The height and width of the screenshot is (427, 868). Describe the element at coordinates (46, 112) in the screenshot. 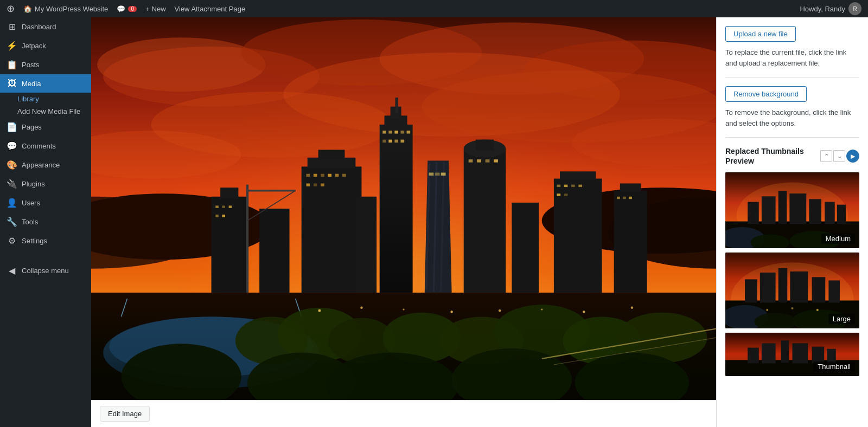

I see `sidebar-sub-item-add-new: Add New Media File` at that location.